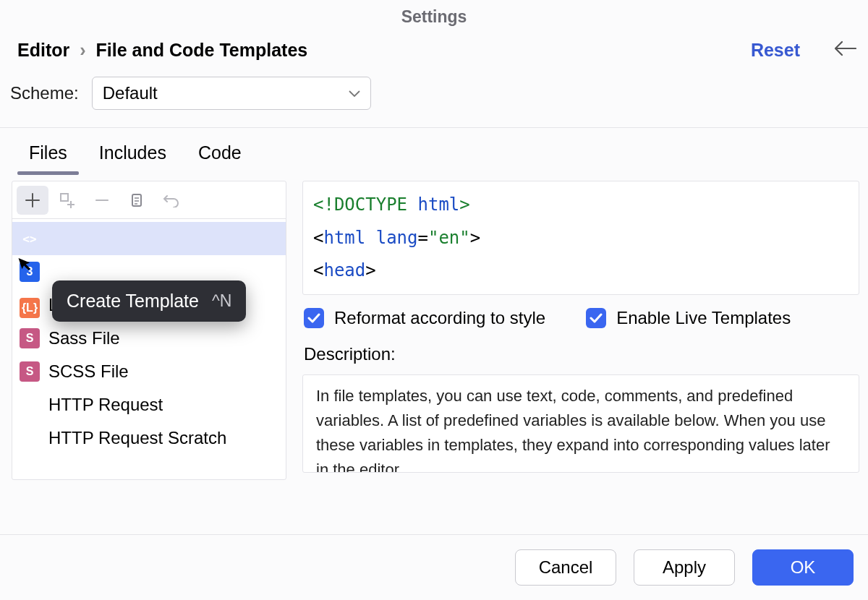  Describe the element at coordinates (689, 318) in the screenshot. I see `live-templates-checkbox: Enable Live Templates` at that location.